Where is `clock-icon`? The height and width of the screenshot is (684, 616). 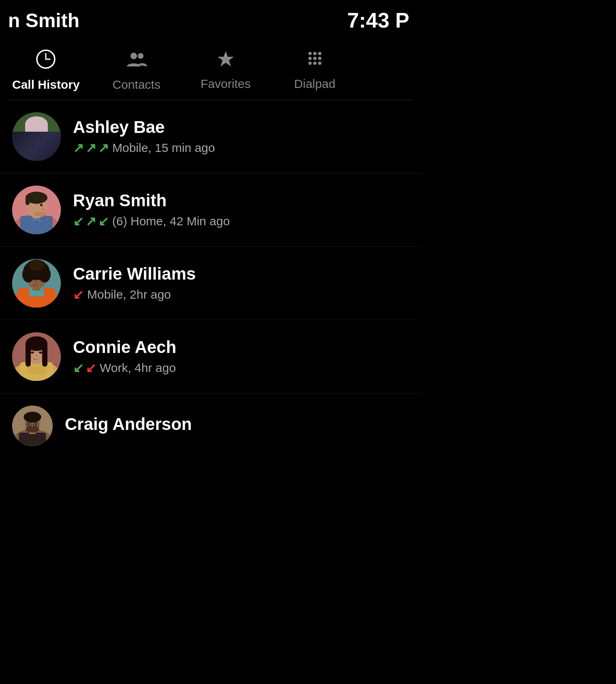 clock-icon is located at coordinates (46, 61).